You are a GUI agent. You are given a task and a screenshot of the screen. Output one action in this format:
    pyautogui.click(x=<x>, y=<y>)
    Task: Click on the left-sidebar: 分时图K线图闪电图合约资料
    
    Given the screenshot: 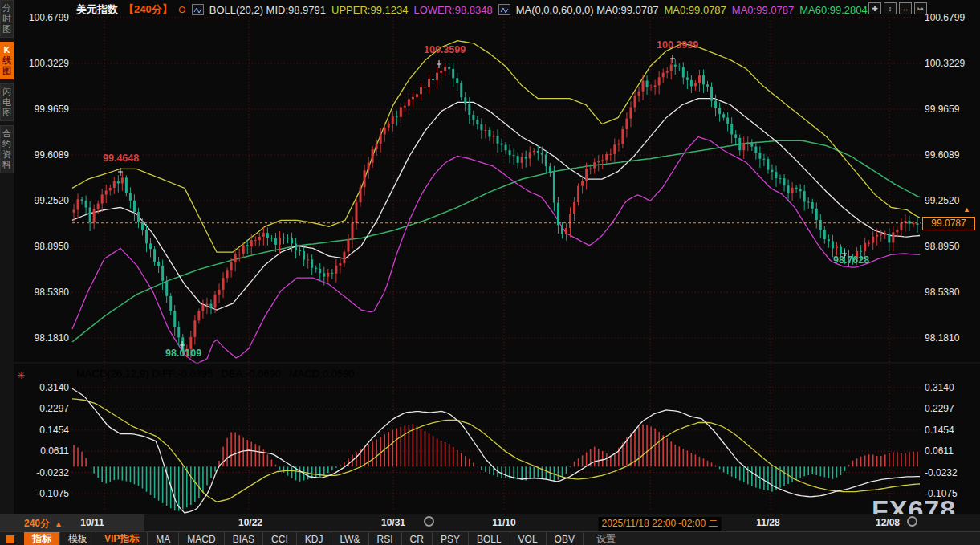 What is the action you would take?
    pyautogui.click(x=6, y=257)
    